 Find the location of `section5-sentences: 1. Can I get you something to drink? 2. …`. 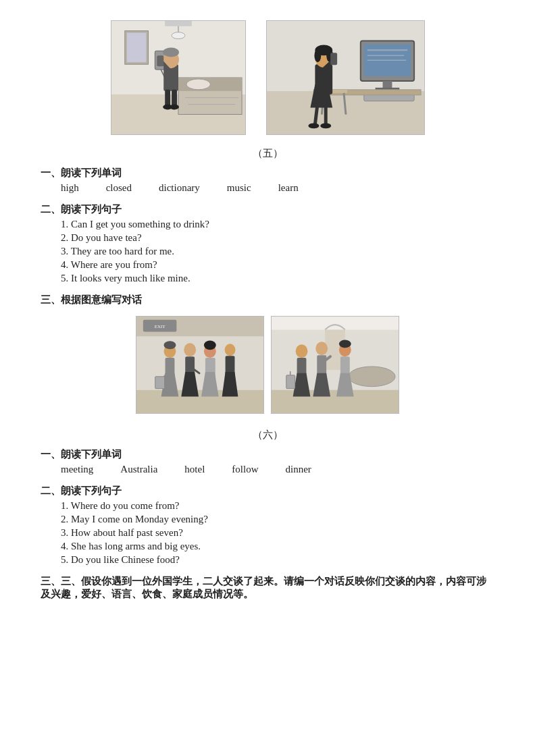

section5-sentences: 1. Can I get you something to drink? 2. … is located at coordinates (268, 251).